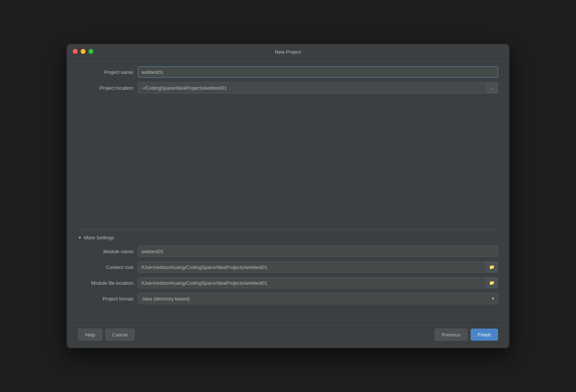  What do you see at coordinates (288, 299) in the screenshot?
I see `project-format-row: Project format: .idea (directory based) …` at bounding box center [288, 299].